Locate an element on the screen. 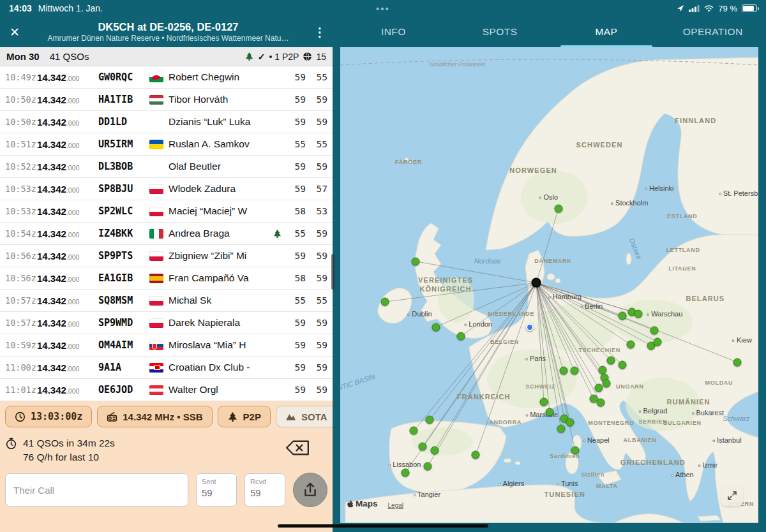 This screenshot has height=532, width=766. qso-row: 10:50z 14.342.000 HA1TIB Tibor Horváth 5… is located at coordinates (166, 100).